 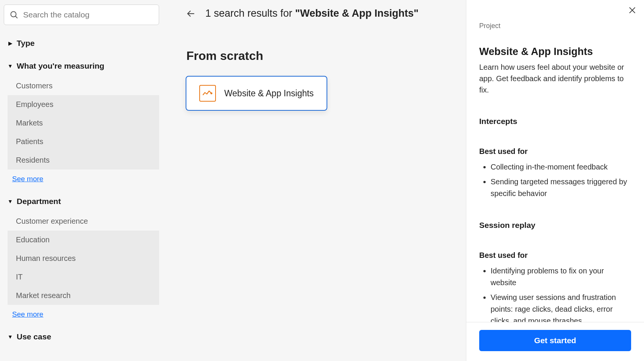 What do you see at coordinates (61, 66) in the screenshot?
I see `facet-measuring-label: What you're measuring` at bounding box center [61, 66].